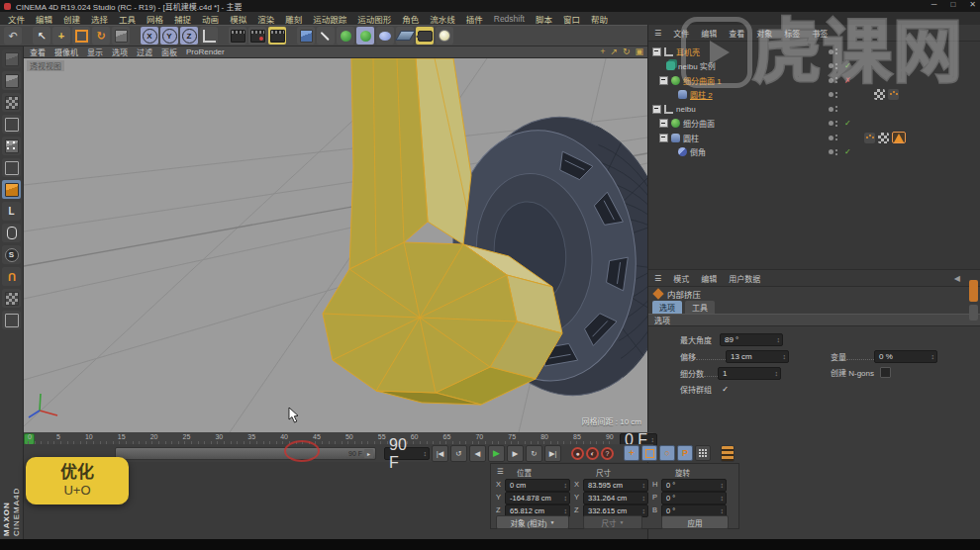  Describe the element at coordinates (71, 19) in the screenshot. I see `menu-create: 创建` at that location.